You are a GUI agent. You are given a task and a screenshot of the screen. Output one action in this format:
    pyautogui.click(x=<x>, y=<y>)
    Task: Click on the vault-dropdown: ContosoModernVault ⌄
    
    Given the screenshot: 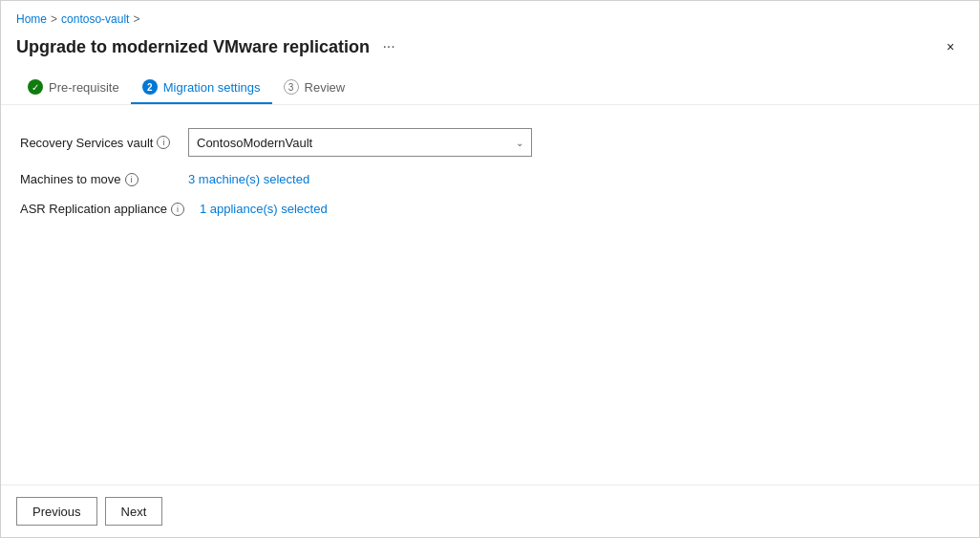 What is the action you would take?
    pyautogui.click(x=360, y=142)
    